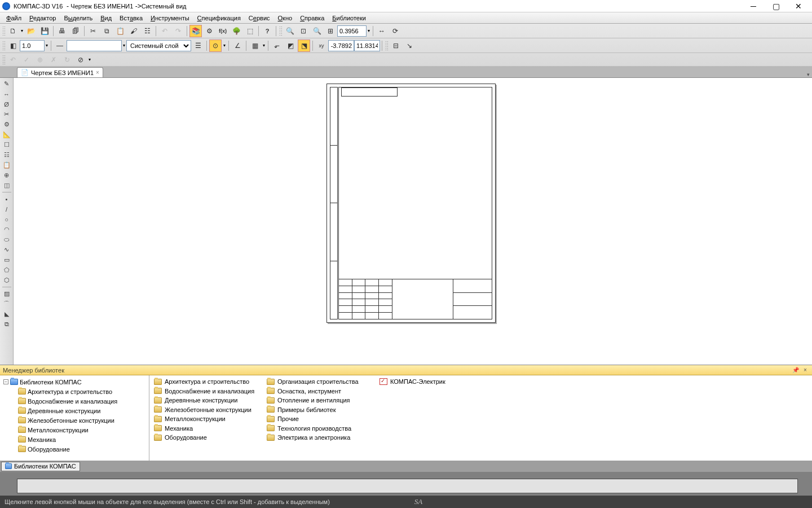 The height and width of the screenshot is (508, 812). I want to click on list-item: Прочие, so click(323, 419).